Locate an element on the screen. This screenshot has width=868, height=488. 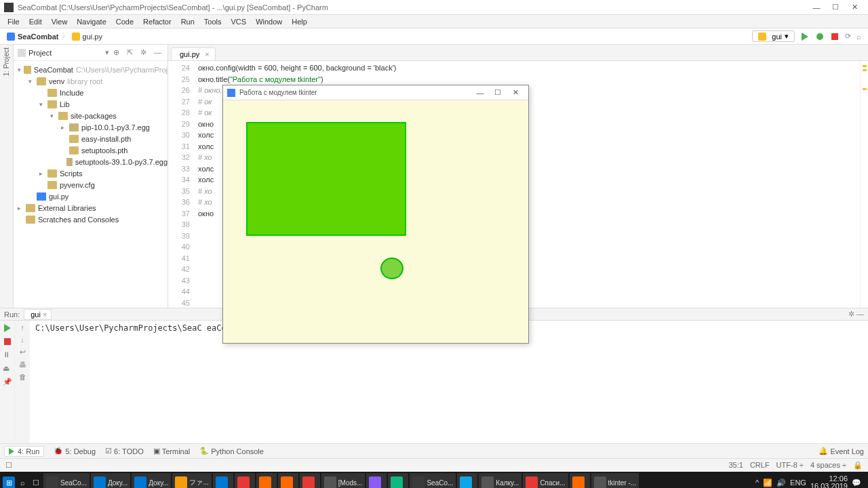
system-tray: ^ 📶 🔊 ENG 12:0616.03.2019 💬 is located at coordinates (810, 481).